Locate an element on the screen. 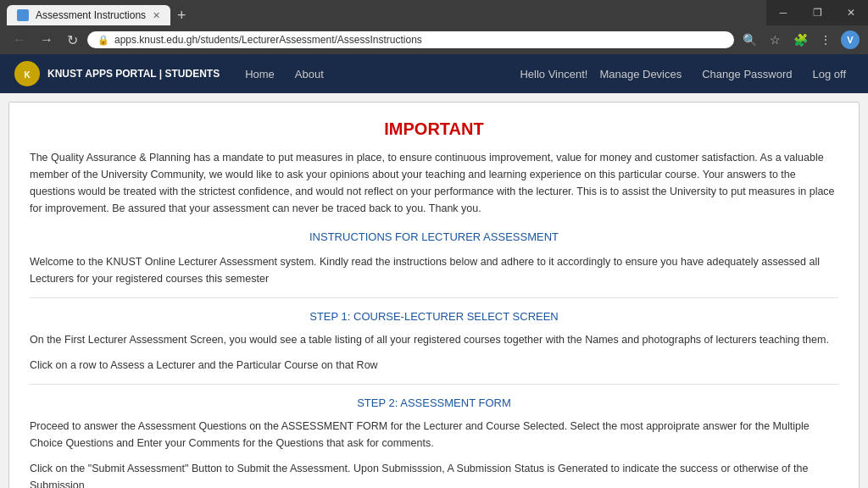 The height and width of the screenshot is (488, 868). menu-icon-button: ⋮ is located at coordinates (826, 40).